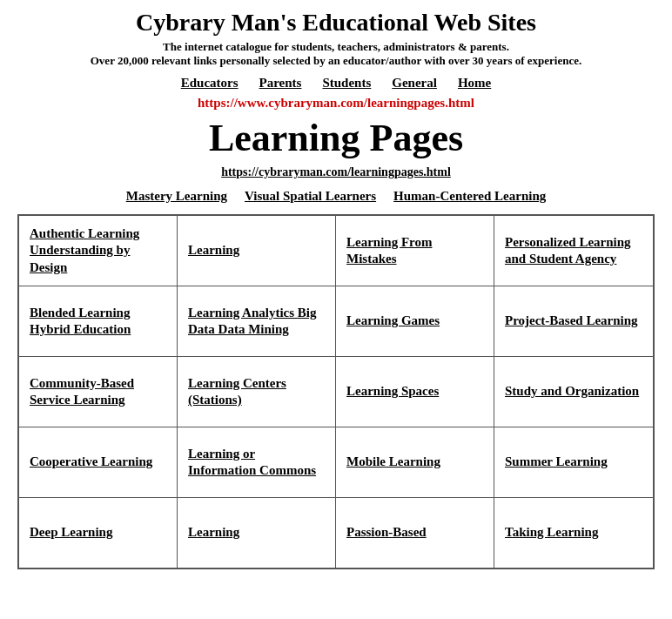 The width and height of the screenshot is (672, 619). I want to click on link-project-based: Project-Based Learning, so click(571, 321).